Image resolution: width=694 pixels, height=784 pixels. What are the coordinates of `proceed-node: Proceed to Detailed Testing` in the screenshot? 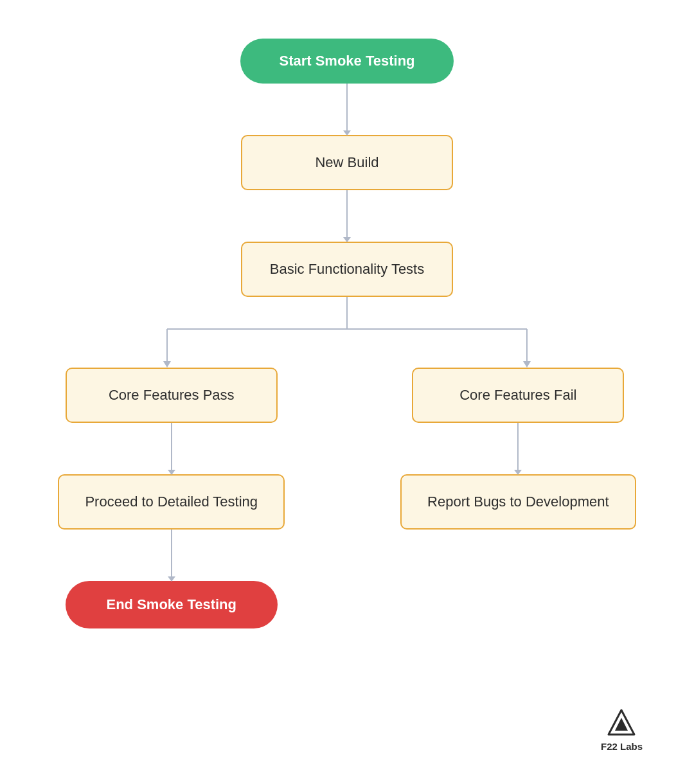 It's located at (171, 502).